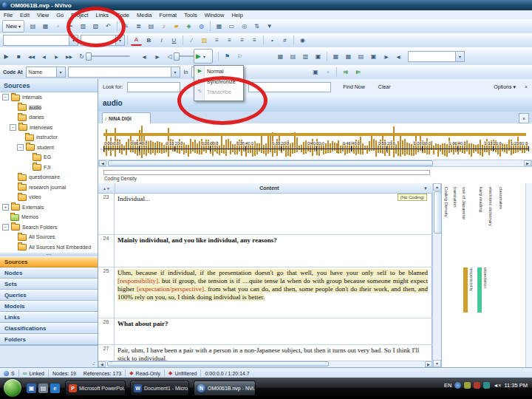  Describe the element at coordinates (49, 157) in the screenshot. I see `tree-item-eg: EG` at that location.